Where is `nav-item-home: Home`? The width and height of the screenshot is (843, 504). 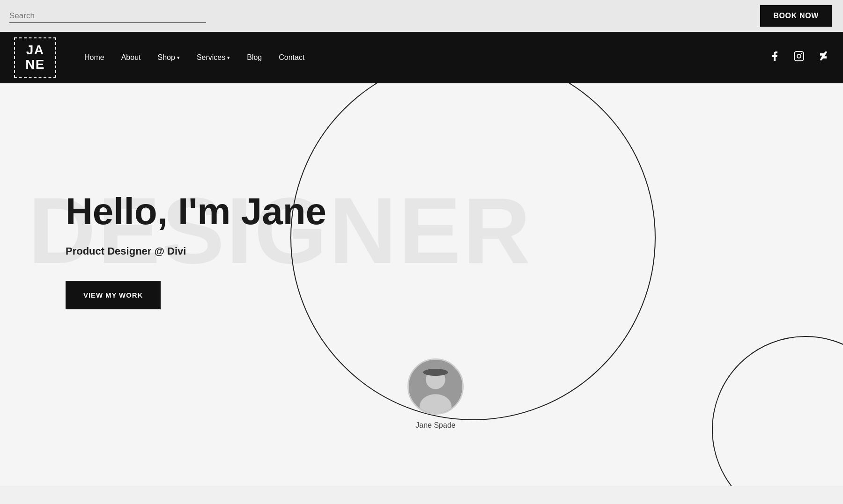 nav-item-home: Home is located at coordinates (95, 58).